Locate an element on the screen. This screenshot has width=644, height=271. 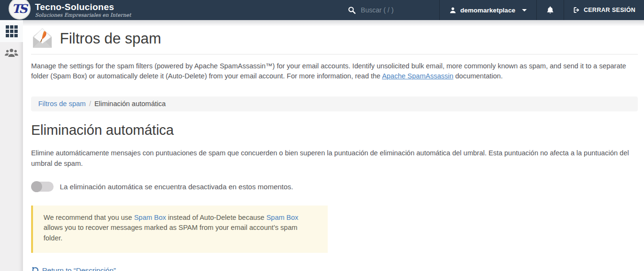
spam-box-link-1: Spam Box is located at coordinates (150, 217).